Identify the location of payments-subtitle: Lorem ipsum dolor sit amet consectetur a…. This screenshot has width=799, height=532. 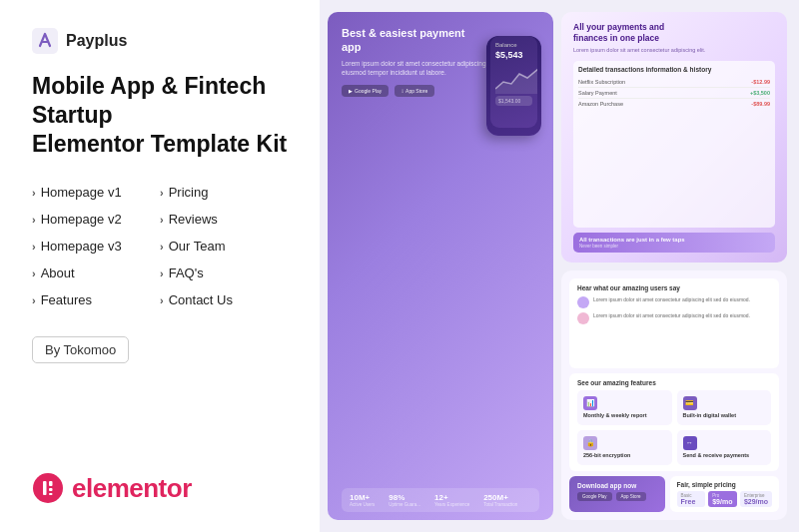
(674, 51).